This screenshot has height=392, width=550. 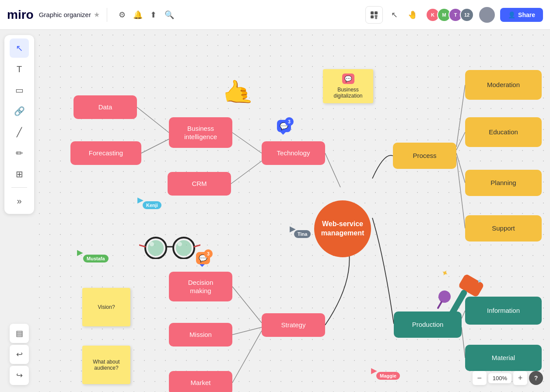 I want to click on glasses-sticker, so click(x=170, y=247).